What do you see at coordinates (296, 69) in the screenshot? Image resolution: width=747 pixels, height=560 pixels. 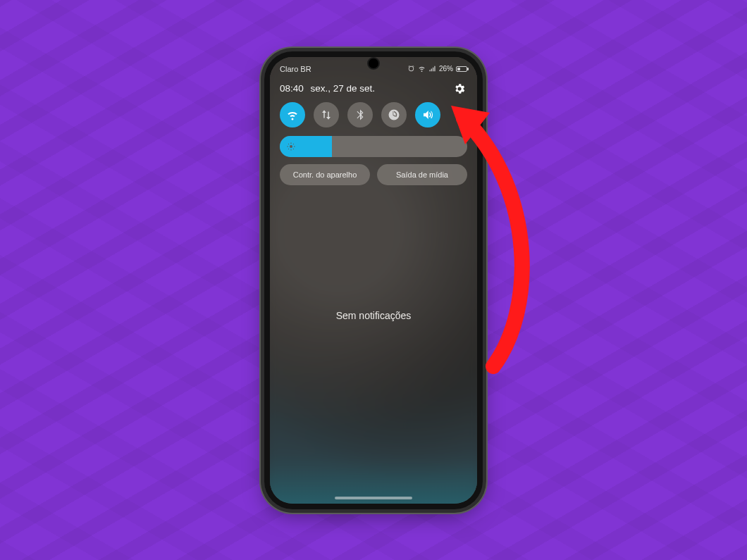 I see `carrier-label: Claro BR` at bounding box center [296, 69].